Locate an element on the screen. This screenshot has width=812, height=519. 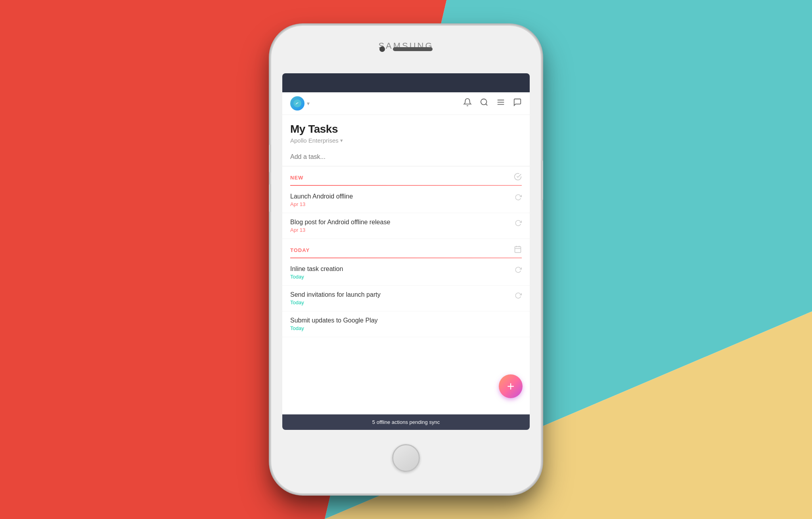
home-button is located at coordinates (406, 458).